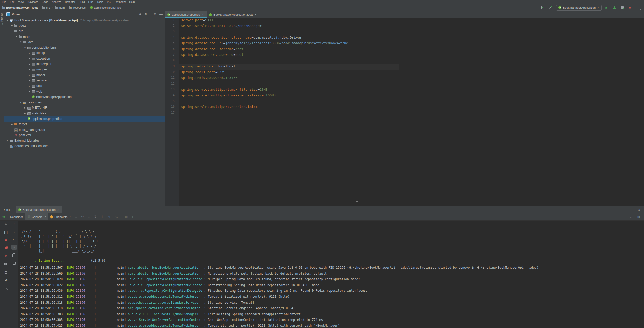 The width and height of the screenshot is (644, 328). Describe the element at coordinates (132, 2) in the screenshot. I see `menu-item-help: Help` at that location.